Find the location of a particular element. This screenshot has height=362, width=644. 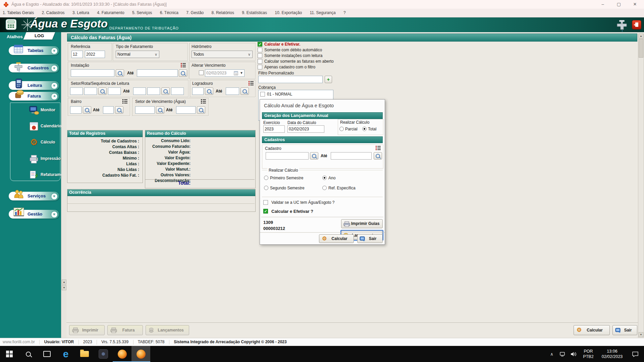

sidebar-tab-log: LOG is located at coordinates (40, 36).